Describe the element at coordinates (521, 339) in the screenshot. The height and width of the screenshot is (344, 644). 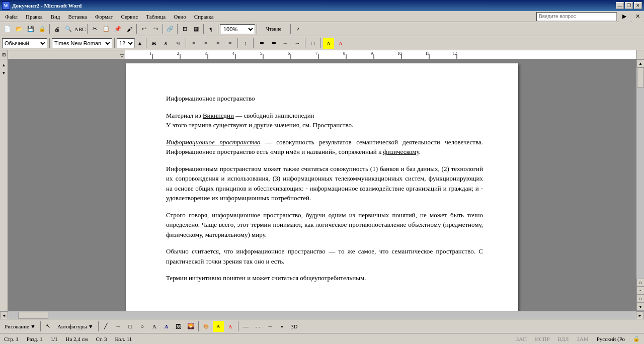
I see `status-rec: ЗАП` at that location.